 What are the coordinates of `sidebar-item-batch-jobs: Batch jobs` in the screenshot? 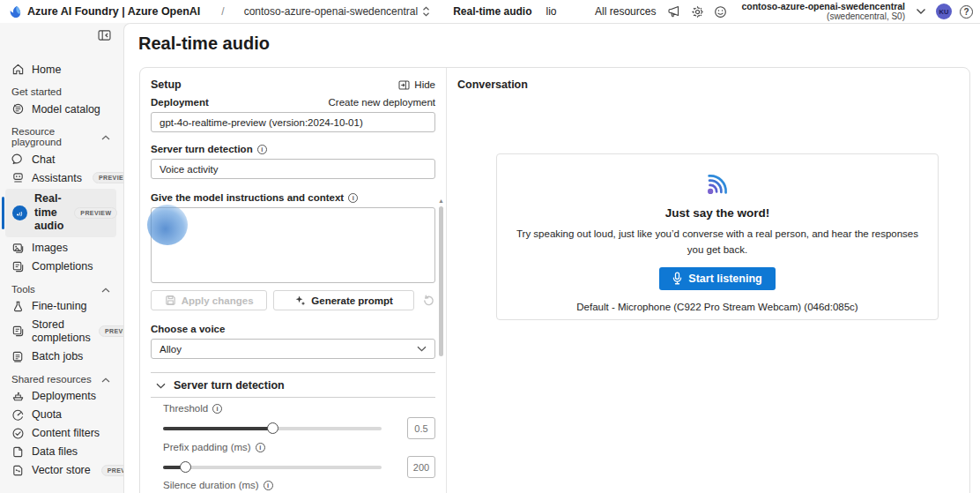 It's located at (62, 356).